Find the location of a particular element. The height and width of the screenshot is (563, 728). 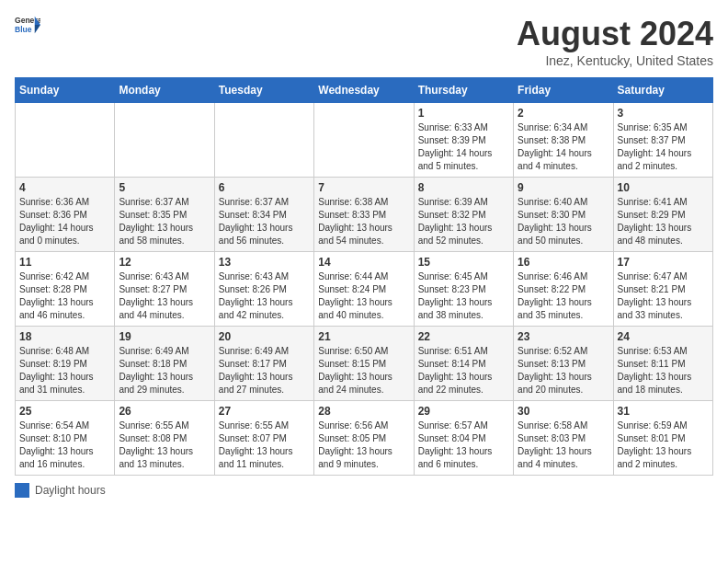

calendar-cell: 1Sunrise: 6:33 AM Sunset: 8:39 PM Daylig… is located at coordinates (463, 140).